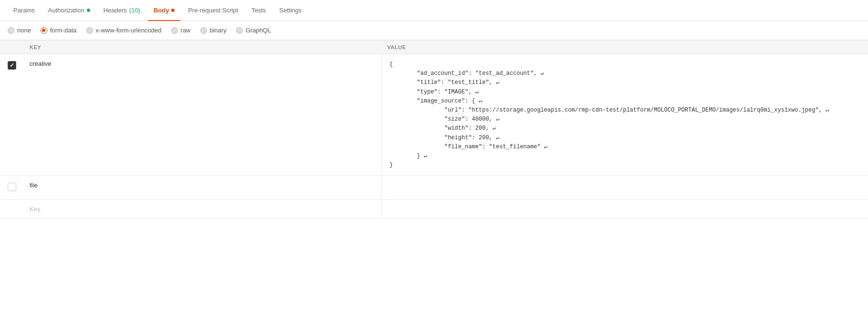 This screenshot has width=868, height=330. I want to click on checkbox-cell-row-creative, so click(12, 115).